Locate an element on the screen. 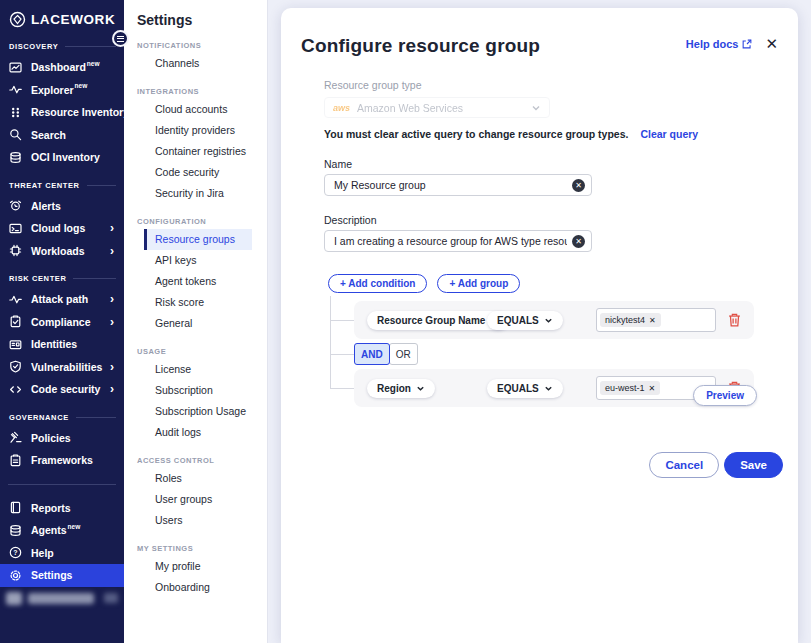  reports-icon is located at coordinates (16, 508).